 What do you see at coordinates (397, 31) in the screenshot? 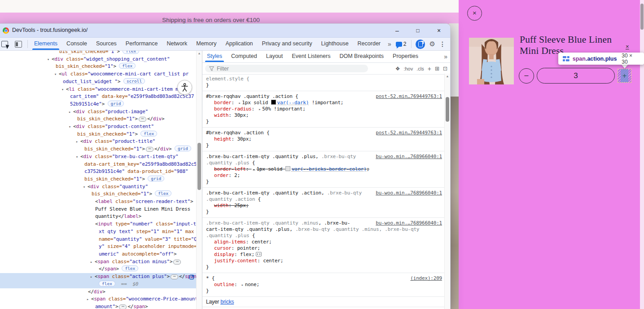
I see `window-minimize-button: –` at bounding box center [397, 31].